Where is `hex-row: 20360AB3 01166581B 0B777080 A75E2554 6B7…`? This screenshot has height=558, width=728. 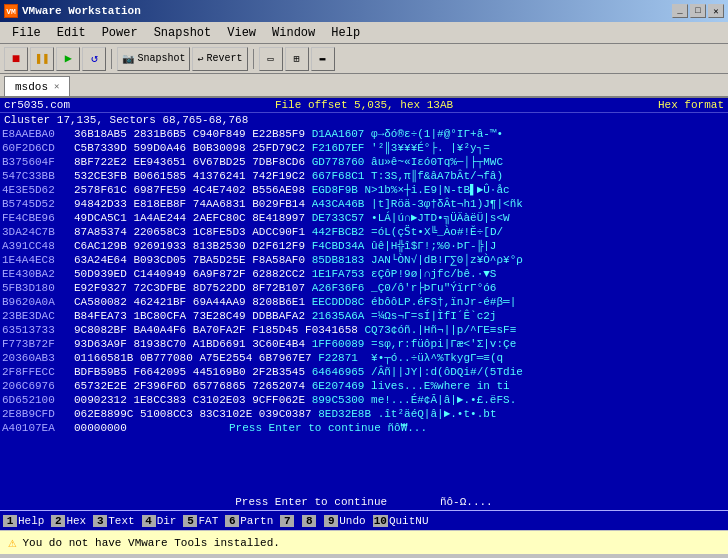
hex-row: 20360AB3 01166581B 0B777080 A75E2554 6B7… is located at coordinates (364, 358).